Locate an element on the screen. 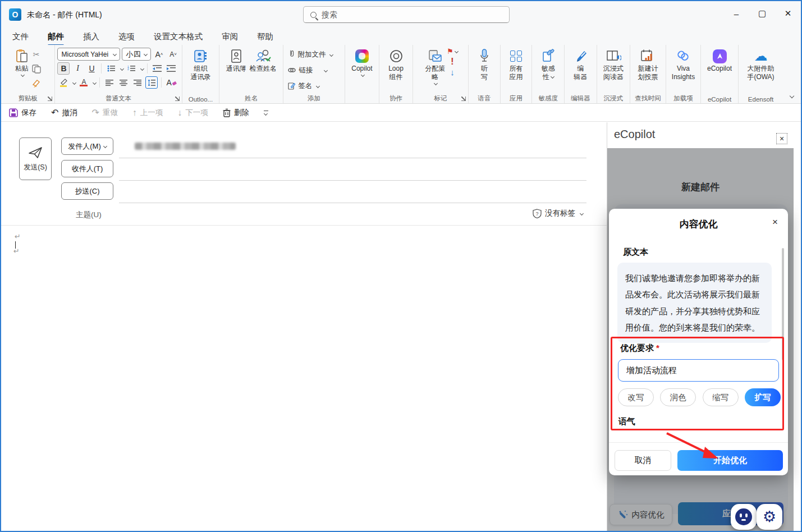 The height and width of the screenshot is (532, 802). to-button: 收件人(T) is located at coordinates (88, 168).